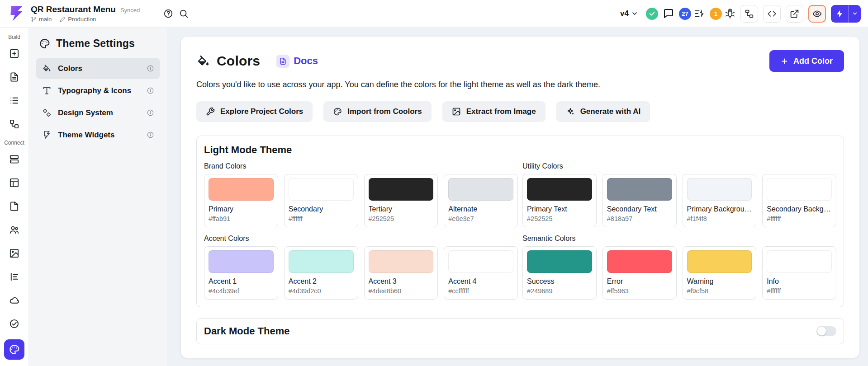 The width and height of the screenshot is (868, 366). I want to click on color-card-secondary-text: Secondary Text #818a97, so click(640, 201).